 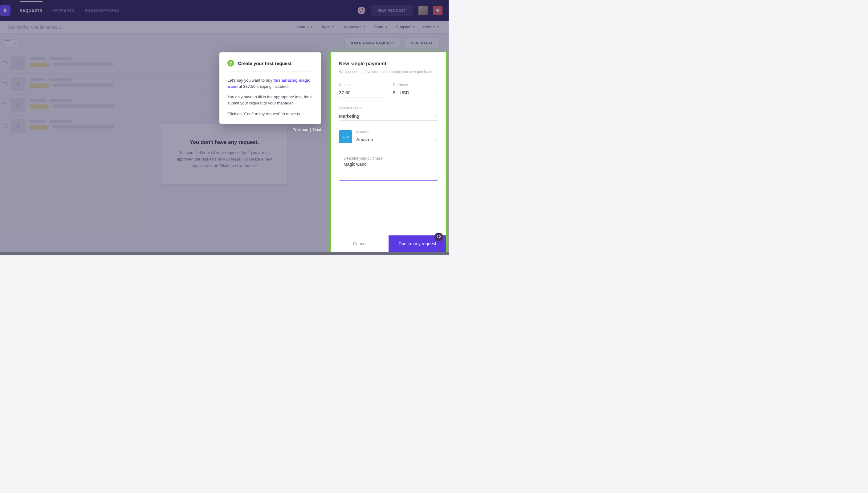 What do you see at coordinates (270, 100) in the screenshot?
I see `tooltip-paragraph: You only have to fill in the appropriate…` at bounding box center [270, 100].